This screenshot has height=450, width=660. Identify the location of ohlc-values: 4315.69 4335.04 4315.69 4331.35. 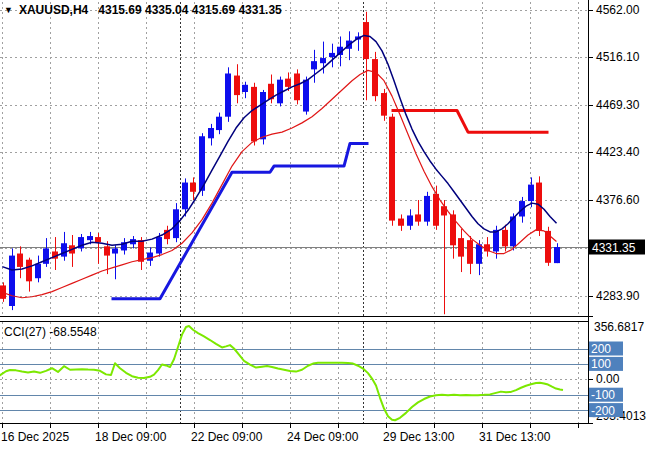
(190, 10).